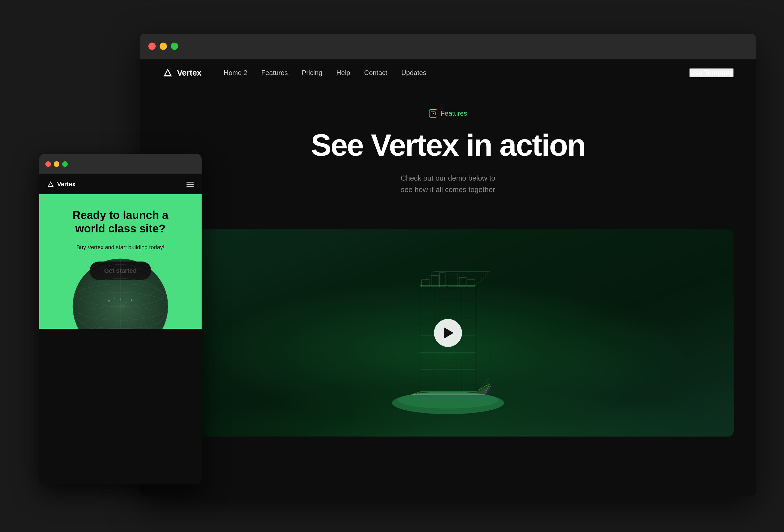  What do you see at coordinates (448, 190) in the screenshot?
I see `hero-subtitle-line2: see how it all comes together` at bounding box center [448, 190].